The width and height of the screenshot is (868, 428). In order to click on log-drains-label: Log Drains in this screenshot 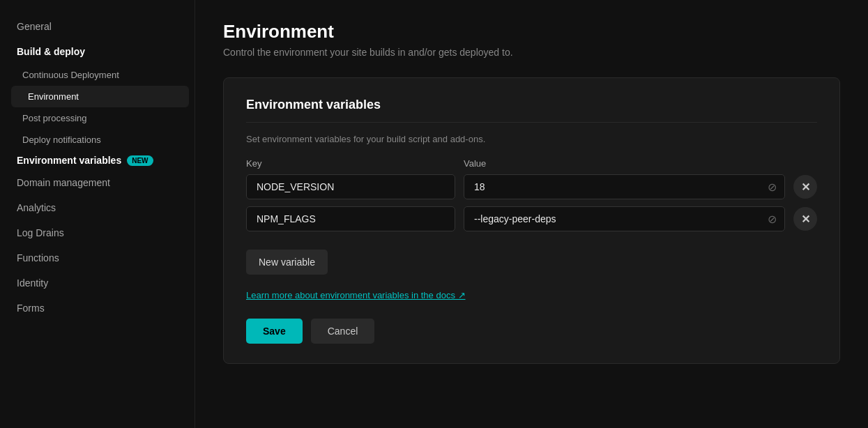, I will do `click(40, 233)`.